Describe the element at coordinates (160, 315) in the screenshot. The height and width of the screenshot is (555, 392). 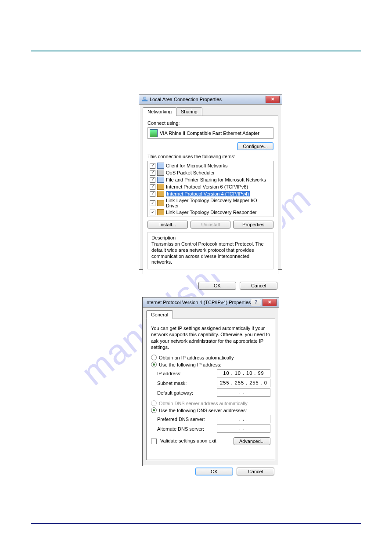
I see `tab-general: General` at that location.